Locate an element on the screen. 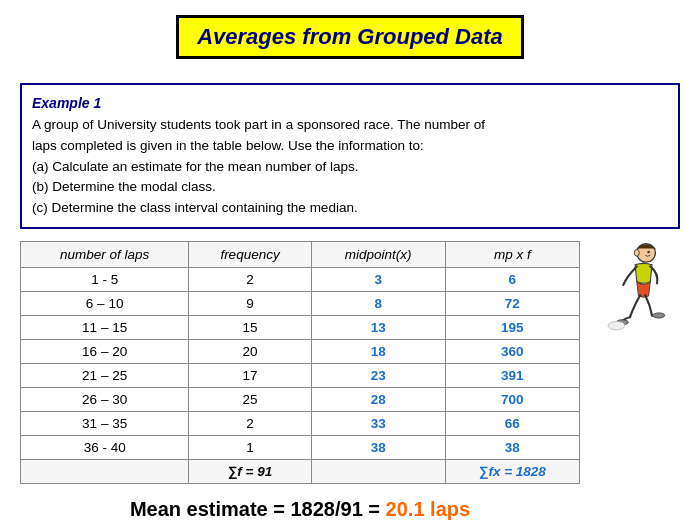  cell-laps: 16 – 20 is located at coordinates (105, 352).